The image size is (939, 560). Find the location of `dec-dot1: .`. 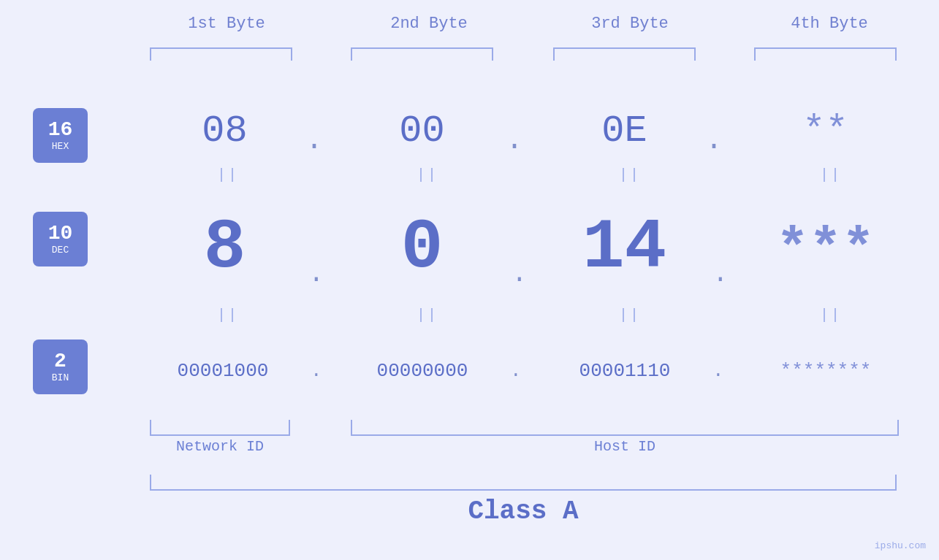

dec-dot1: . is located at coordinates (316, 275).